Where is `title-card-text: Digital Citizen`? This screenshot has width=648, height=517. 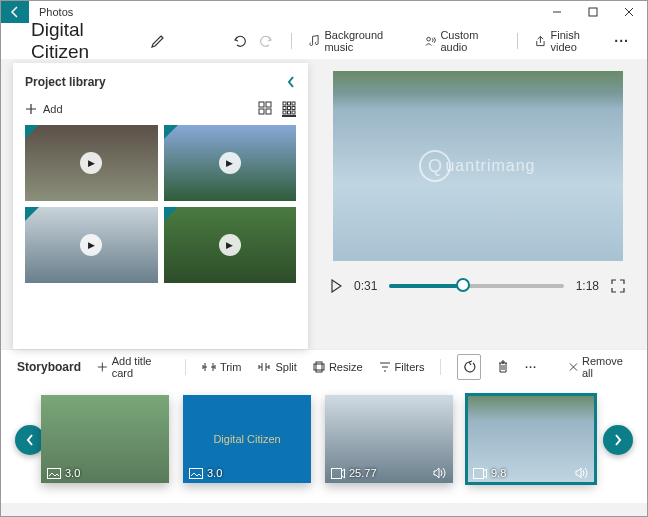
title-card-text: Digital Citizen is located at coordinates (246, 439).